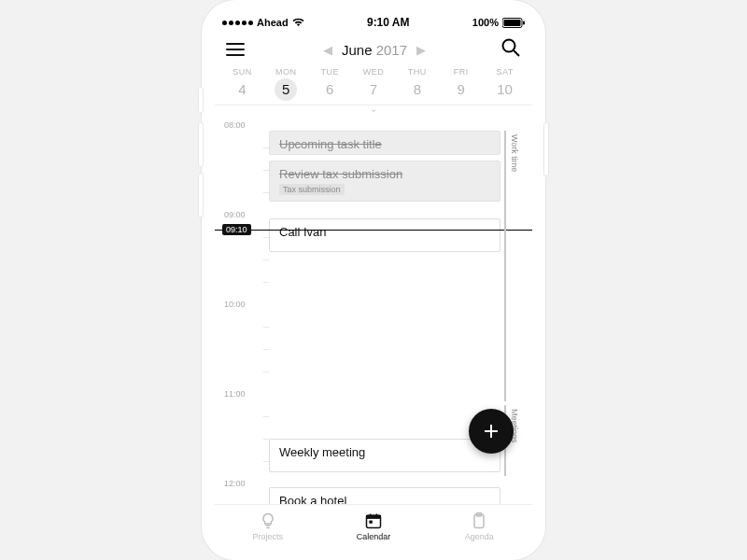 The width and height of the screenshot is (747, 560). Describe the element at coordinates (341, 174) in the screenshot. I see `event-title: Review tax submission` at that location.